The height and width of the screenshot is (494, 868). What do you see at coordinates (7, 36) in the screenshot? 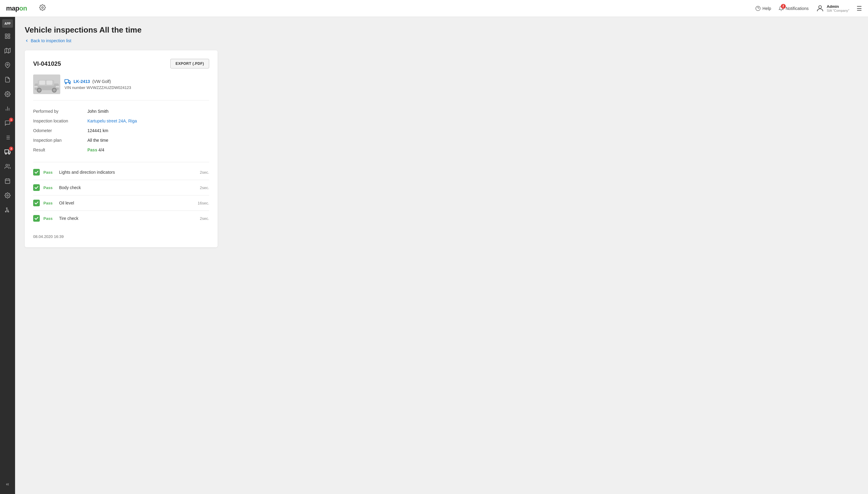
I see `dashboard-icon` at bounding box center [7, 36].